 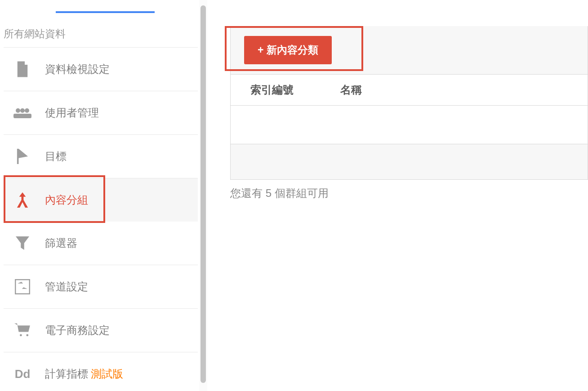 What do you see at coordinates (101, 287) in the screenshot?
I see `sidebar-item-channel-settings: 管道設定` at bounding box center [101, 287].